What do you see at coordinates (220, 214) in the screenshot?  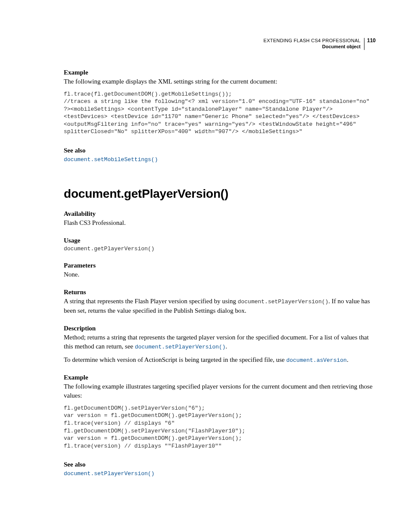 I see `availability-heading: Availability` at bounding box center [220, 214].